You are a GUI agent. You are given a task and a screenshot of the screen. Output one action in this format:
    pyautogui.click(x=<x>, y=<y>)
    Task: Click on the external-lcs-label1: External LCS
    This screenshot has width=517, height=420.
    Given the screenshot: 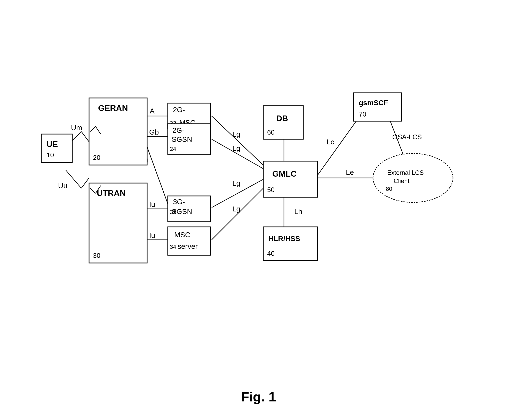 What is the action you would take?
    pyautogui.click(x=405, y=173)
    